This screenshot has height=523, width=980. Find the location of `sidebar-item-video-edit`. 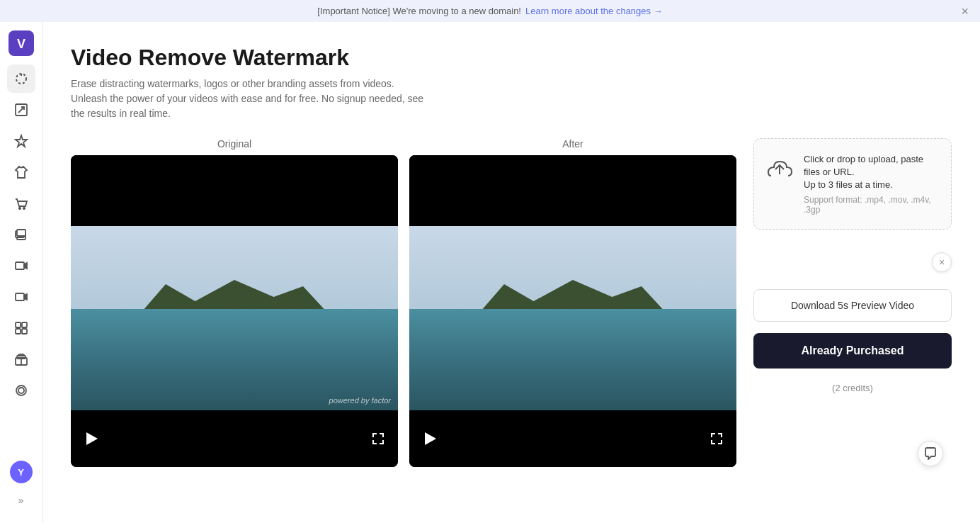

sidebar-item-video-edit is located at coordinates (21, 266).